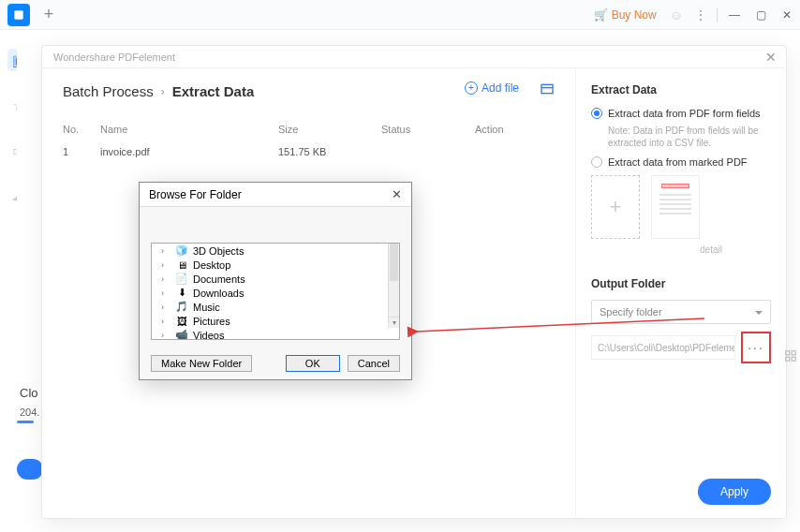 The width and height of the screenshot is (800, 532). I want to click on panel-title-text: Wondershare PDFelement, so click(114, 57).